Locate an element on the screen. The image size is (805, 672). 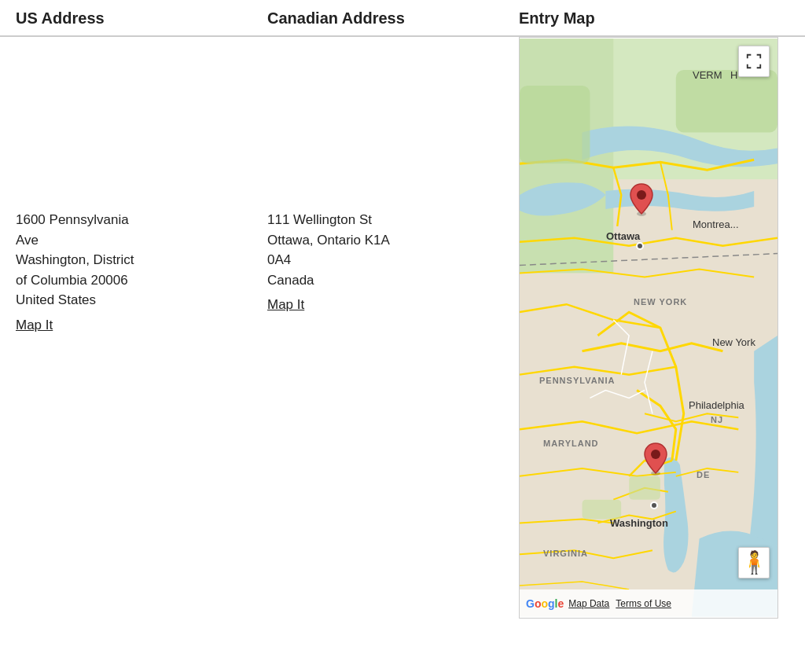
streetview-button: 🧍 is located at coordinates (754, 563).